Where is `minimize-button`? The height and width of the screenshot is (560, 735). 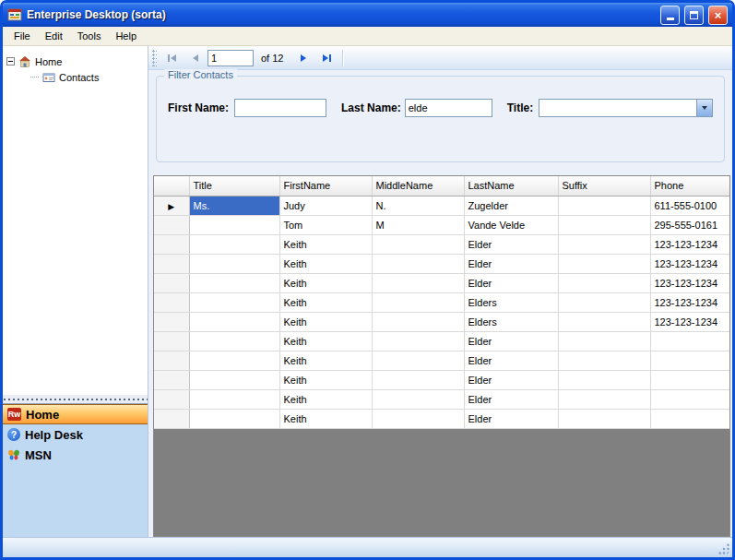
minimize-button is located at coordinates (670, 15).